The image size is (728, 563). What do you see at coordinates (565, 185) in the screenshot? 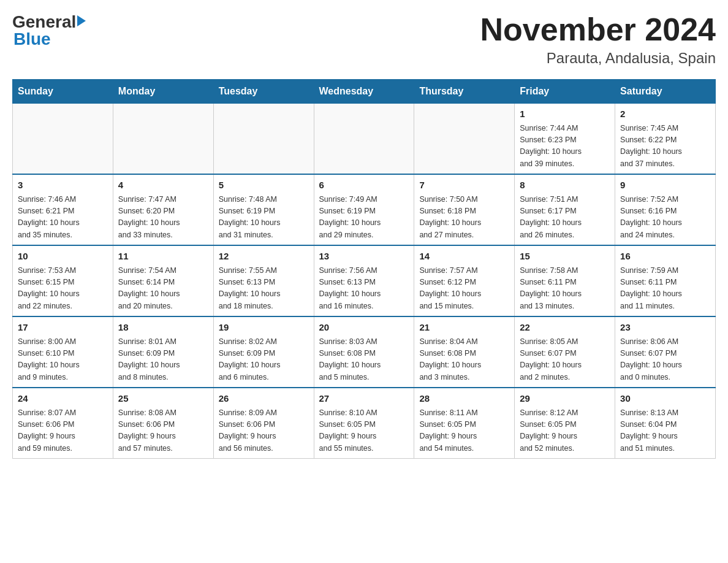
I see `day-number: 8` at bounding box center [565, 185].